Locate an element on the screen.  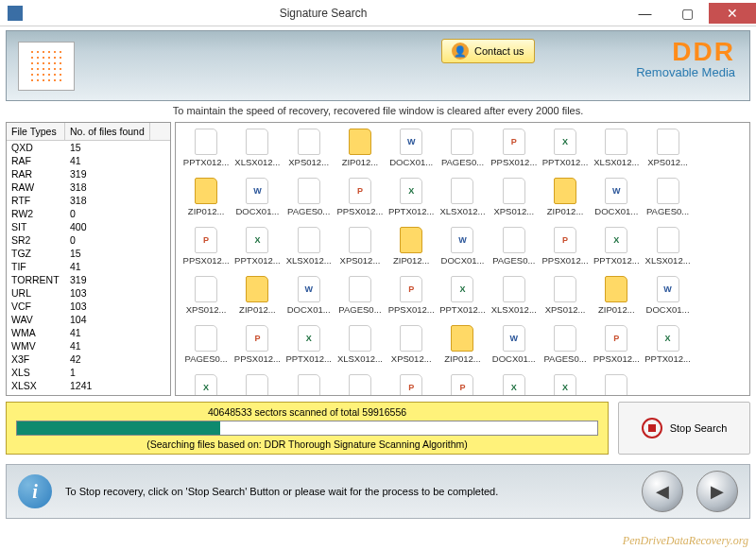
table-row: WAV104 is located at coordinates (89, 319).